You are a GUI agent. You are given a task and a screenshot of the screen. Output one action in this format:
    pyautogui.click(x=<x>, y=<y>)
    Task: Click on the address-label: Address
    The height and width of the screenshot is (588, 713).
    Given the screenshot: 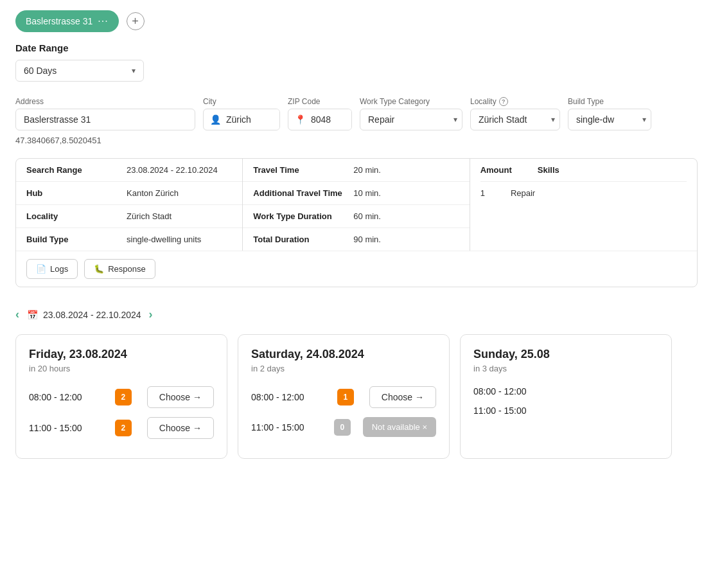 What is the action you would take?
    pyautogui.click(x=105, y=102)
    